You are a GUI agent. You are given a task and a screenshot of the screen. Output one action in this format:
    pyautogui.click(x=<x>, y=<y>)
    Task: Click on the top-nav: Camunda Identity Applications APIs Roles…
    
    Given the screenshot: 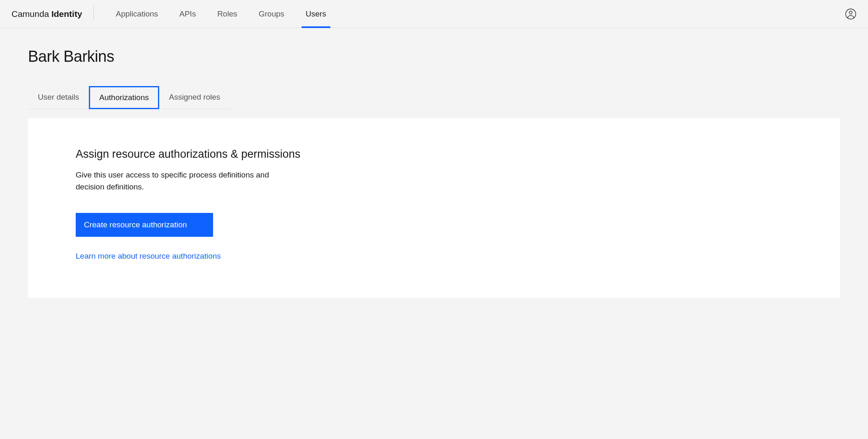 What is the action you would take?
    pyautogui.click(x=434, y=14)
    